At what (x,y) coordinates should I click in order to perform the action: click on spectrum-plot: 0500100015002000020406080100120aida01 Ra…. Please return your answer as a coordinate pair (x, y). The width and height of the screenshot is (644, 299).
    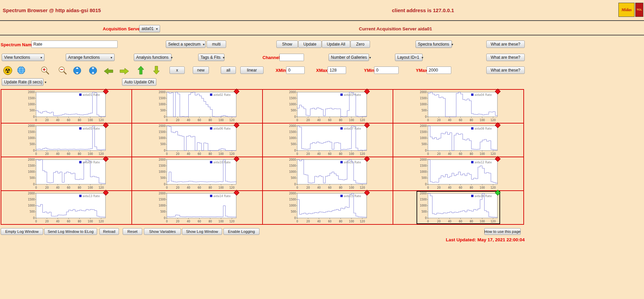
    Looking at the image, I should click on (66, 106).